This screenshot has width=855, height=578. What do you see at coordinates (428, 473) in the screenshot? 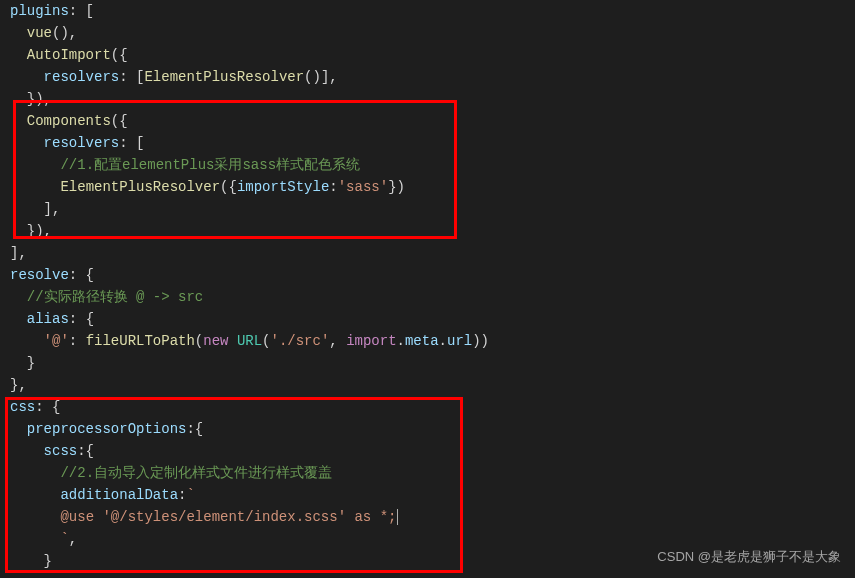
I see `code-line: //2.自动导入定制化样式文件进行样式覆盖` at bounding box center [428, 473].